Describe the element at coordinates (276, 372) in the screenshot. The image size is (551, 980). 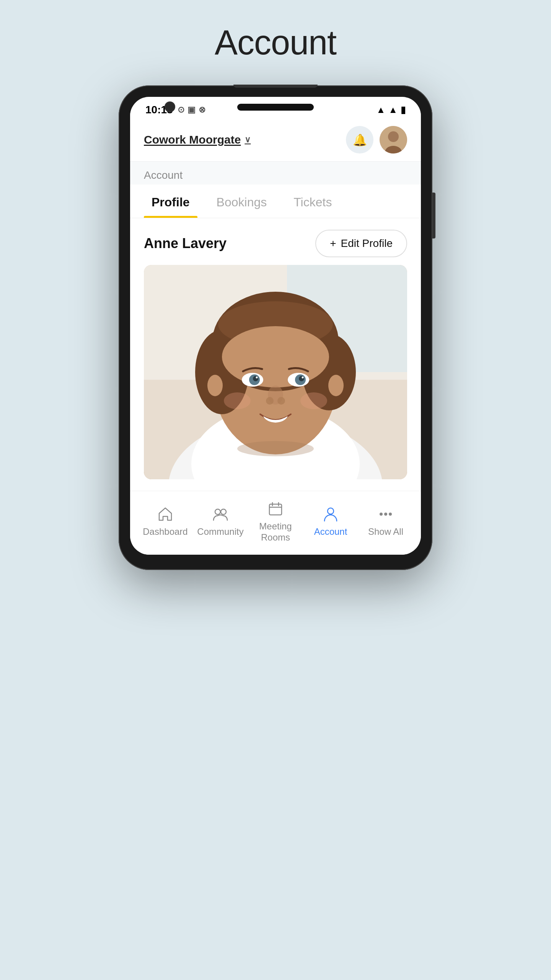
I see `profile-photo-svg` at that location.